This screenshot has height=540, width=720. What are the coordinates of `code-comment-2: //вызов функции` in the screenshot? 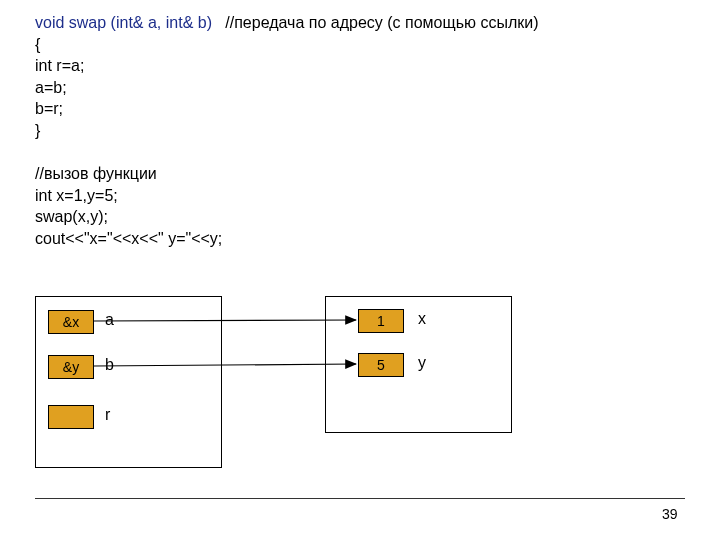 It's located at (287, 174).